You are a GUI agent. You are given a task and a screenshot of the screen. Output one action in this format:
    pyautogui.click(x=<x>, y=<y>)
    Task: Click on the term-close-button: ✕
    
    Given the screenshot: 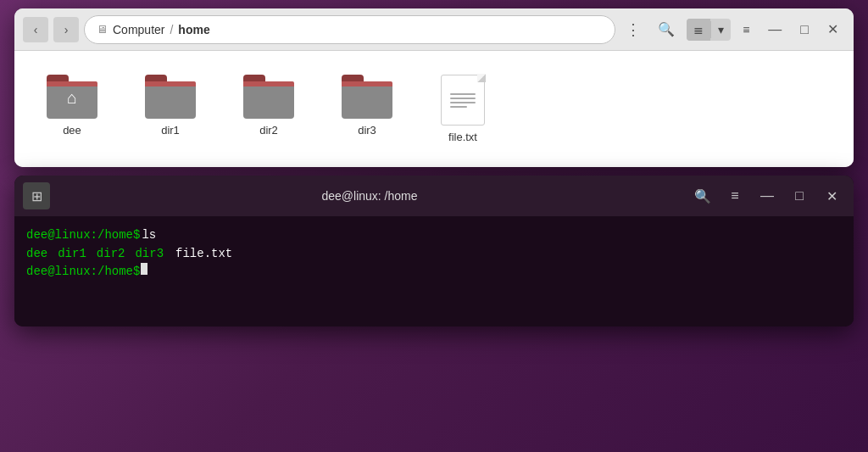 What is the action you would take?
    pyautogui.click(x=832, y=196)
    